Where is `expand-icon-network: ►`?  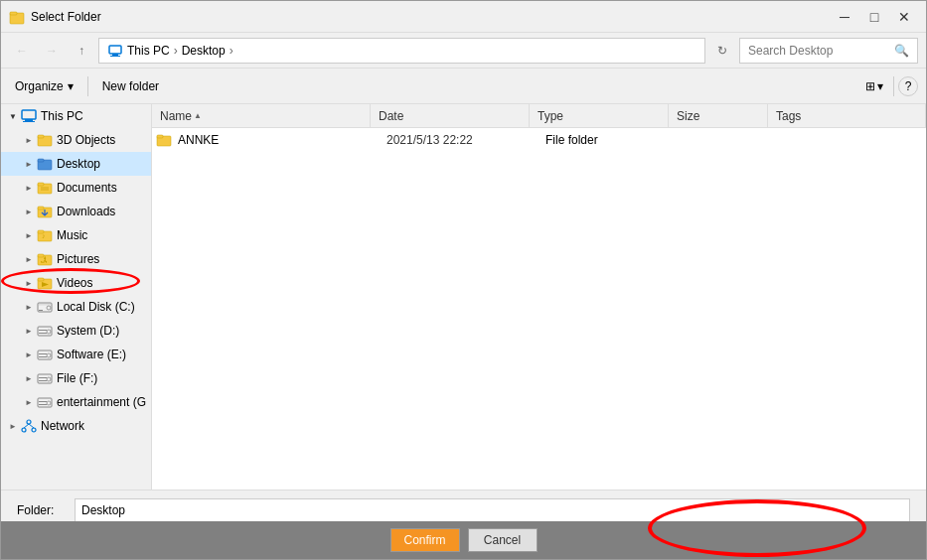
expand-icon-network: ► is located at coordinates (13, 426).